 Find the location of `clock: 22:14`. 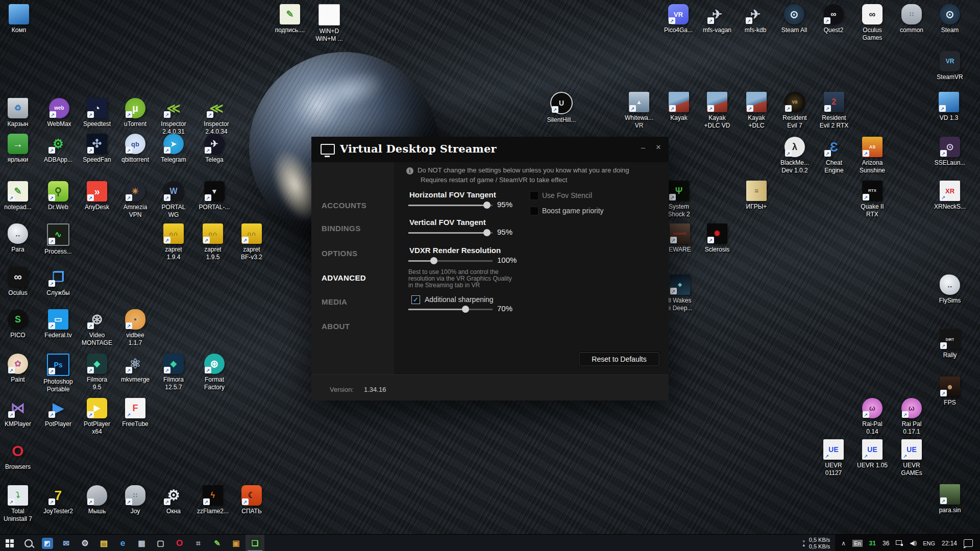

clock: 22:14 is located at coordinates (949, 543).